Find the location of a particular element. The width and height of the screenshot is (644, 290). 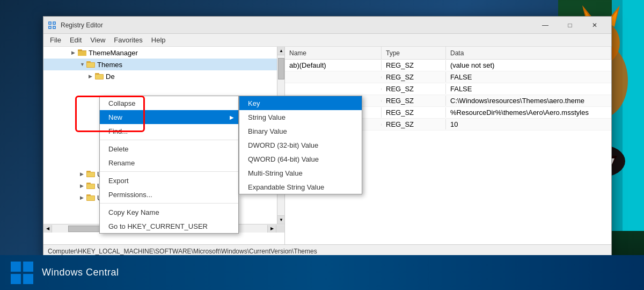

window-controls: — □ ✕ is located at coordinates (570, 25).